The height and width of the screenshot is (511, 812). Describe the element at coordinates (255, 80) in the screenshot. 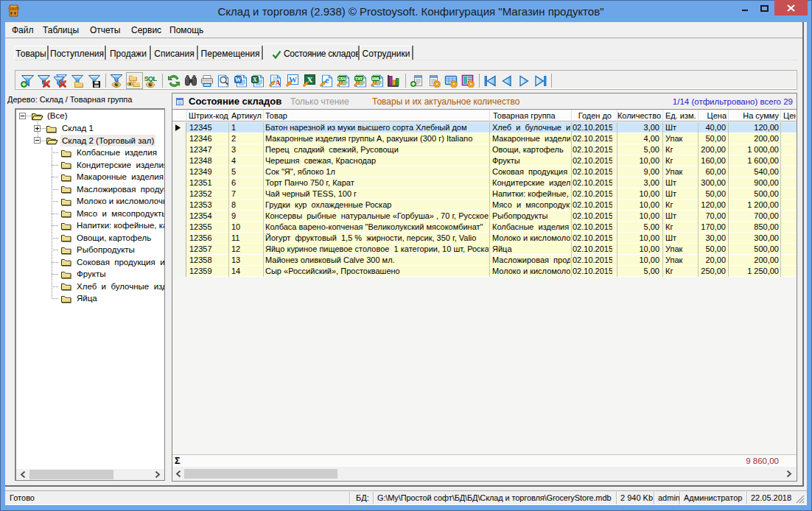

I see `svg-text: X` at that location.